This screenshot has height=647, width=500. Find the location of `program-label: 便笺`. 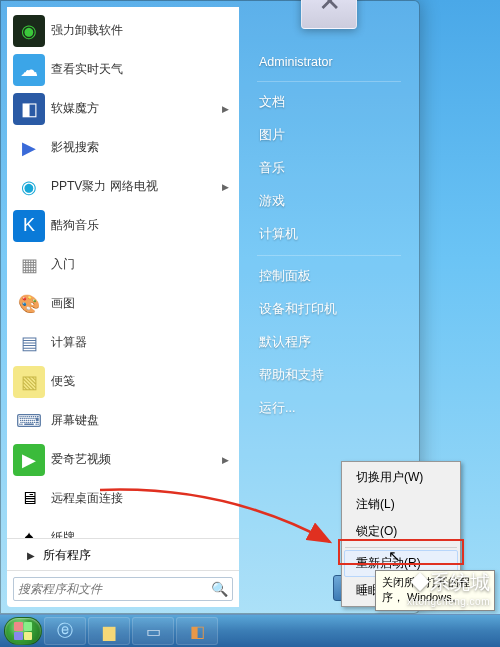

program-label: 便笺 is located at coordinates (63, 382).